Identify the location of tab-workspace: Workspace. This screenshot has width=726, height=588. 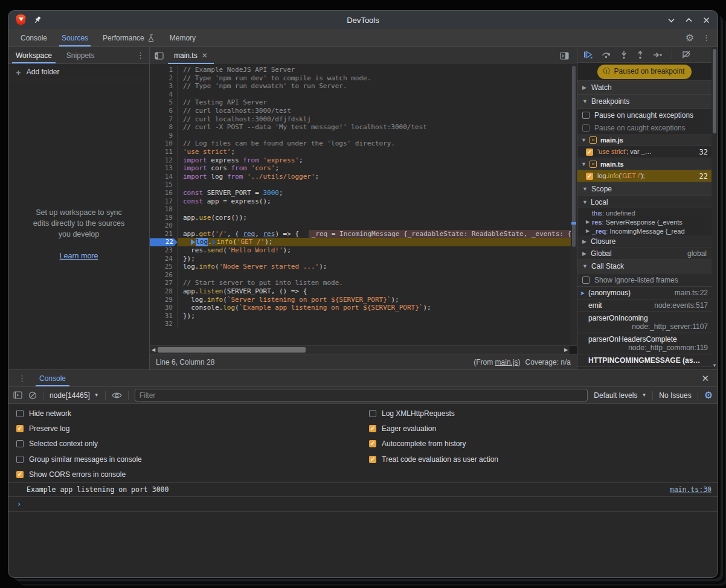
(34, 56).